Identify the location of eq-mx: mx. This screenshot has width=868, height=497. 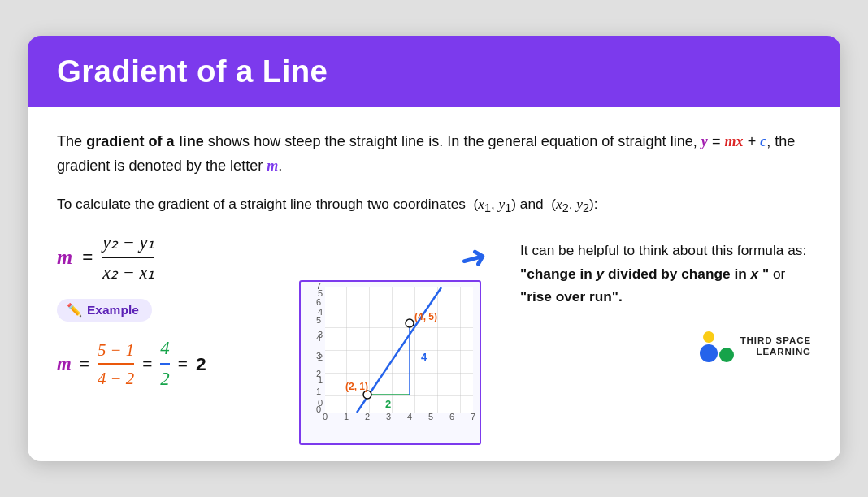
(735, 141).